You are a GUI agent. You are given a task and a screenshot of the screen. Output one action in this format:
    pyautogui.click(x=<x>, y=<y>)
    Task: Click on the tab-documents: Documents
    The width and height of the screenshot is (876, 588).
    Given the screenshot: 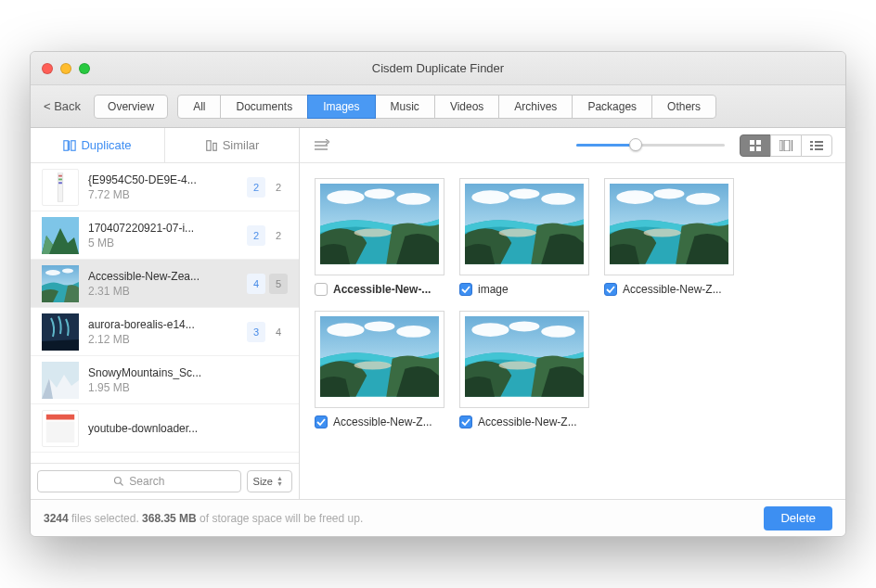 What is the action you would take?
    pyautogui.click(x=264, y=107)
    